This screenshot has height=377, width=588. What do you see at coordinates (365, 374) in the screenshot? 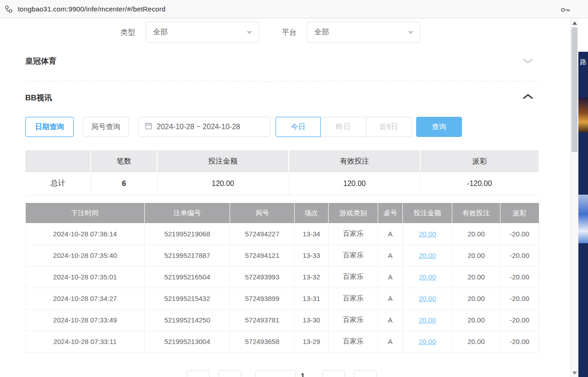
I see `pagination-last-button` at bounding box center [365, 374].